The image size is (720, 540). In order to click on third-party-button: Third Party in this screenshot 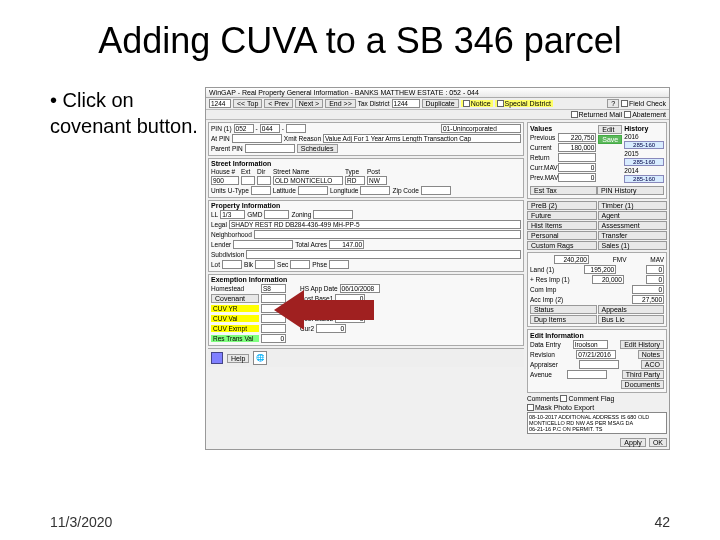, I will do `click(643, 374)`.